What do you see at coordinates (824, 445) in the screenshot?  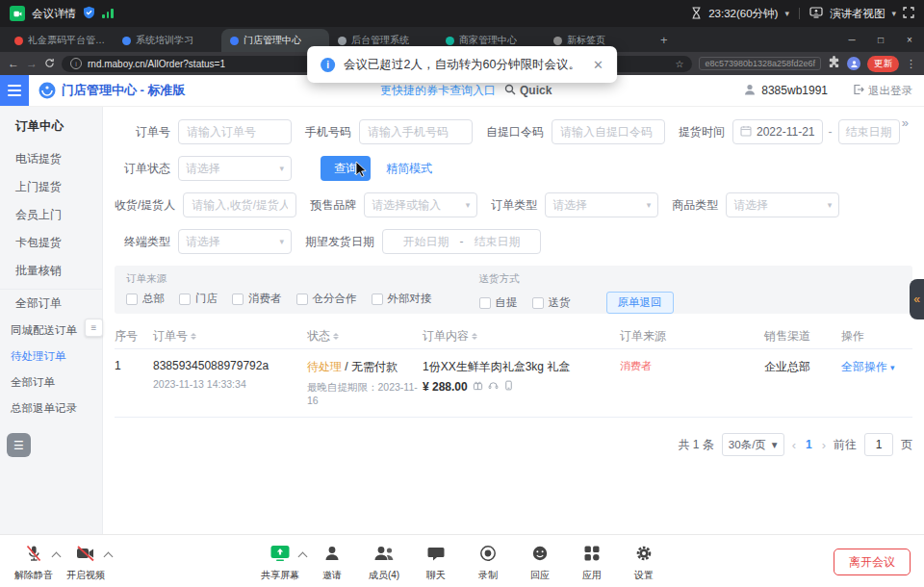 I see `next-page-icon: ›` at bounding box center [824, 445].